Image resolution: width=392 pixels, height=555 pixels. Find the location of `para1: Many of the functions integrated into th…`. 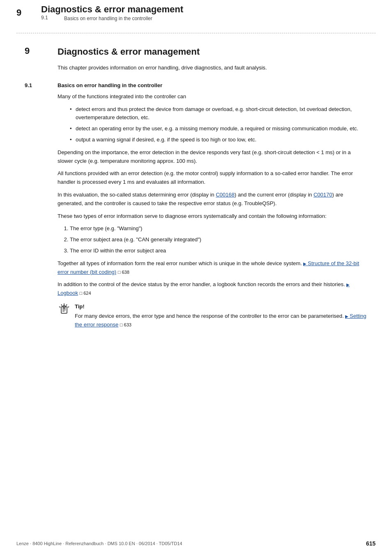

para1: Many of the functions integrated into th… is located at coordinates (212, 97).